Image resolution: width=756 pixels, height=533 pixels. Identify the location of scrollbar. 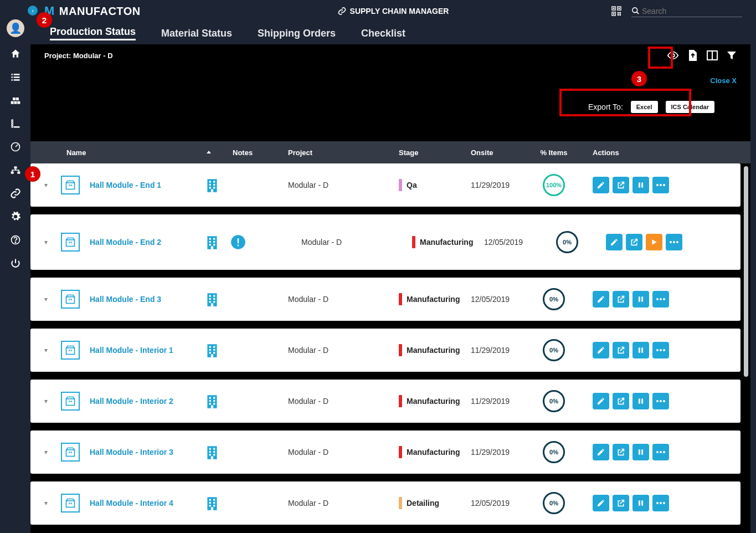
(746, 271).